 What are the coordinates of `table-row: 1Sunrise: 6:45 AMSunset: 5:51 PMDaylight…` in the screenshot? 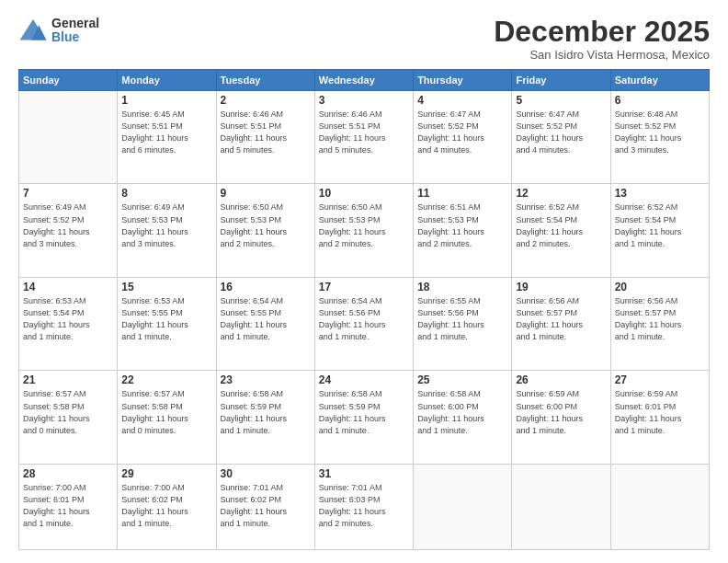 It's located at (167, 138).